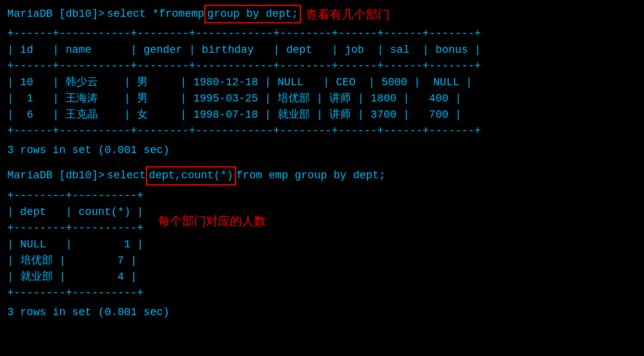  What do you see at coordinates (322, 83) in the screenshot?
I see `table1-row-0: | 10 | 韩少云 | 男 | 1980-12-18 | NULL | CEO…` at bounding box center [322, 83].